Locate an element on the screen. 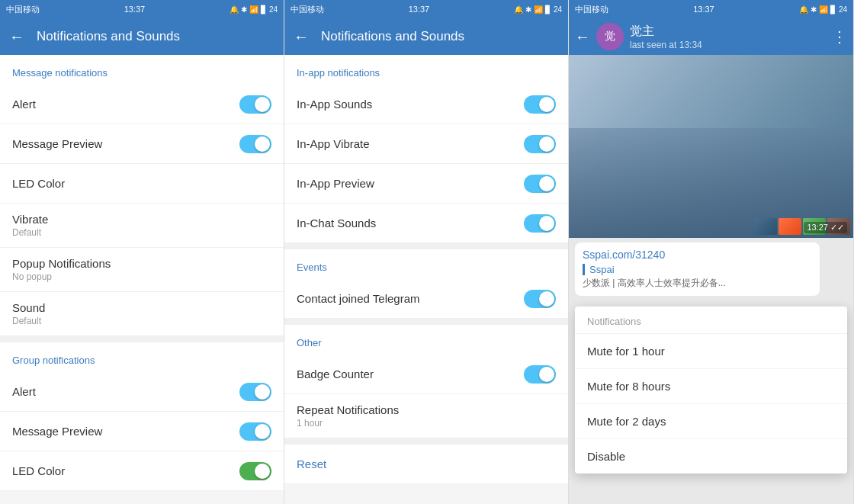  panel3-carrier: 中国移动 is located at coordinates (592, 9).